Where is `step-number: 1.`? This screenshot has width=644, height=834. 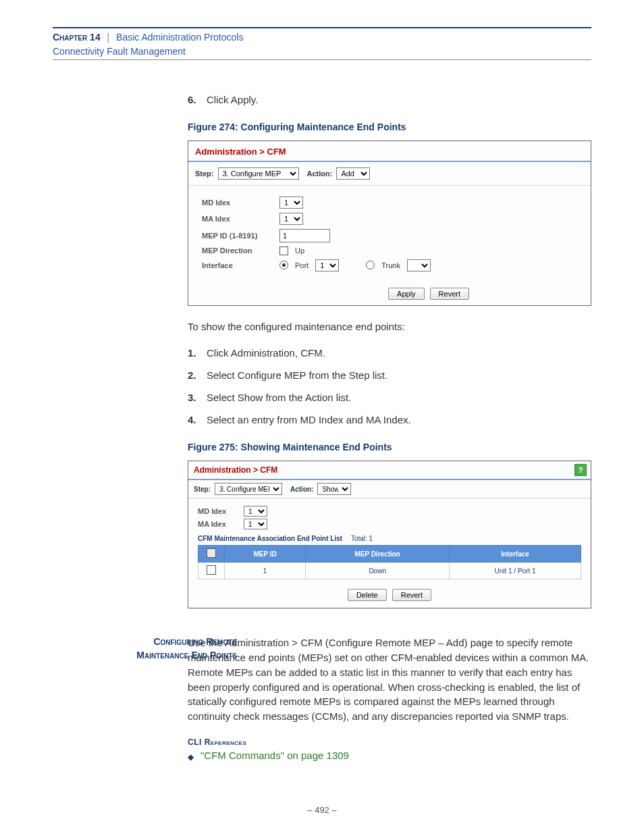 step-number: 1. is located at coordinates (194, 353).